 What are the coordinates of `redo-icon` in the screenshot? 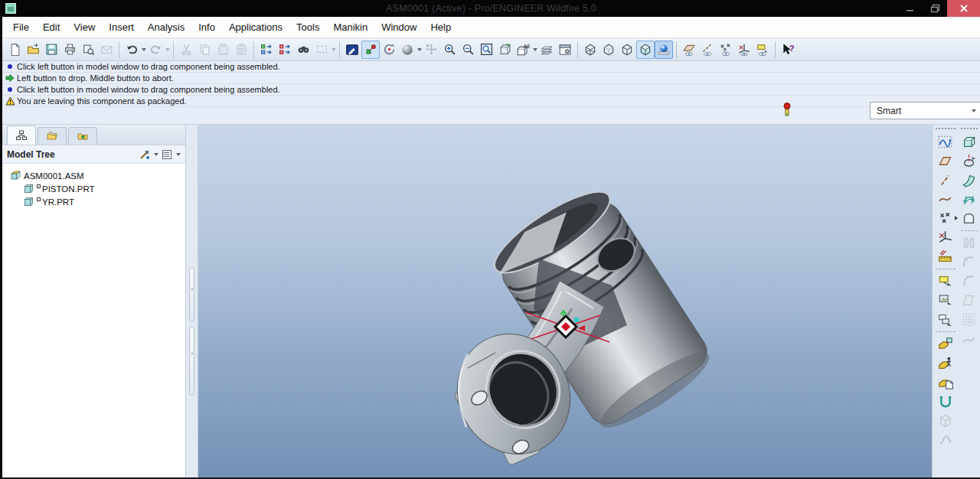 It's located at (155, 50).